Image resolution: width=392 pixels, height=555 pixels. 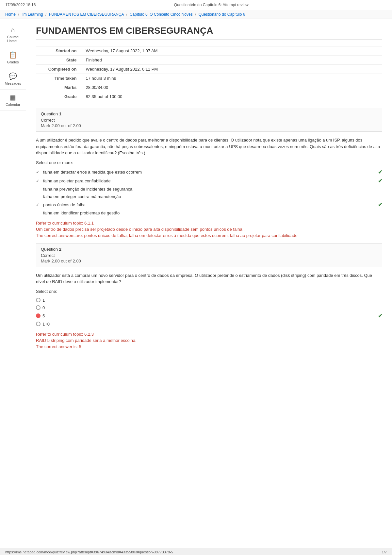 I want to click on question-2-feedback-line1: RAID 5 striping com paridade seria a mel…, so click(x=209, y=341).